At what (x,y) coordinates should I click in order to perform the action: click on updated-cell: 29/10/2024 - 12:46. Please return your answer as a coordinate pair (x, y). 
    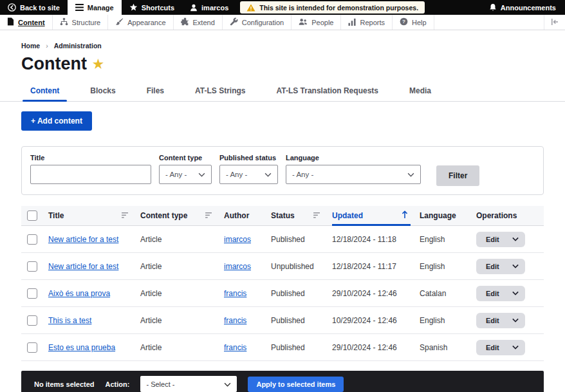
    Looking at the image, I should click on (376, 348).